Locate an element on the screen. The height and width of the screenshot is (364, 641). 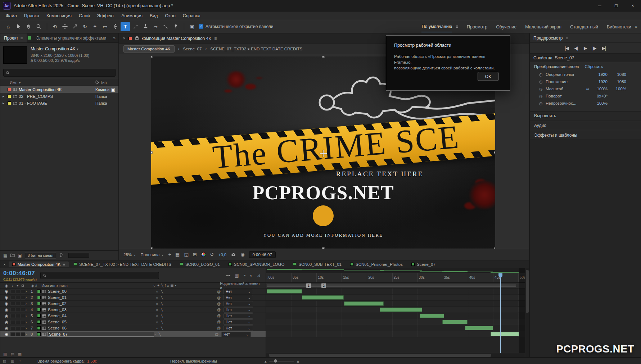
selection-handle is located at coordinates (495, 153).